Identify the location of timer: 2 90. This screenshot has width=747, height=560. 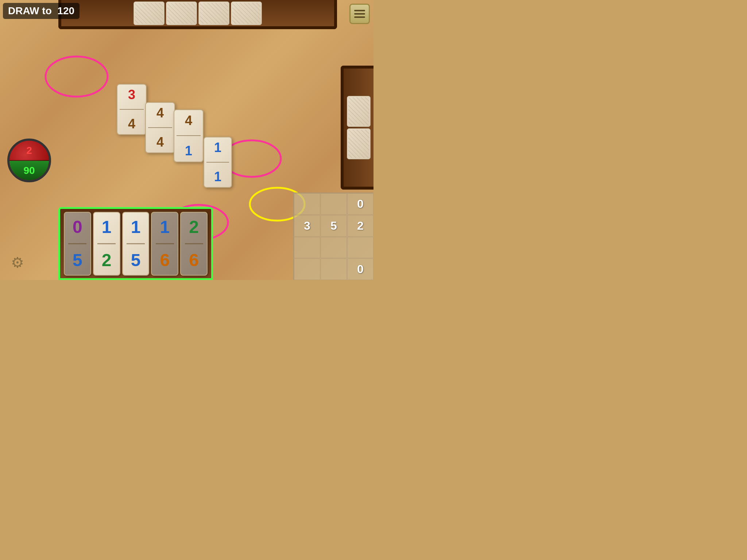
(29, 160).